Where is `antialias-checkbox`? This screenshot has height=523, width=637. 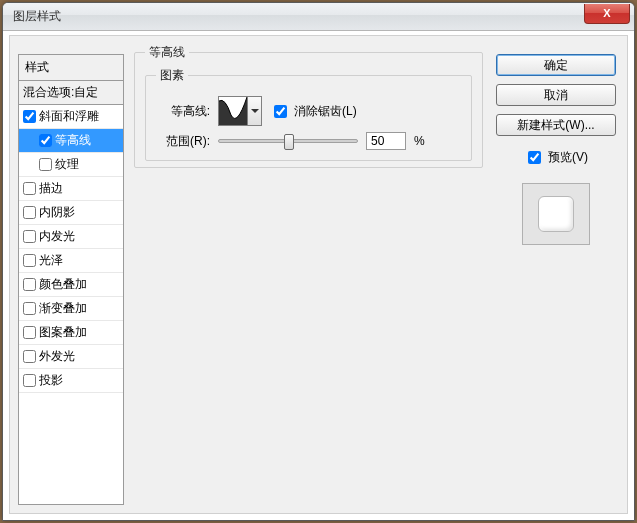
antialias-checkbox is located at coordinates (280, 112).